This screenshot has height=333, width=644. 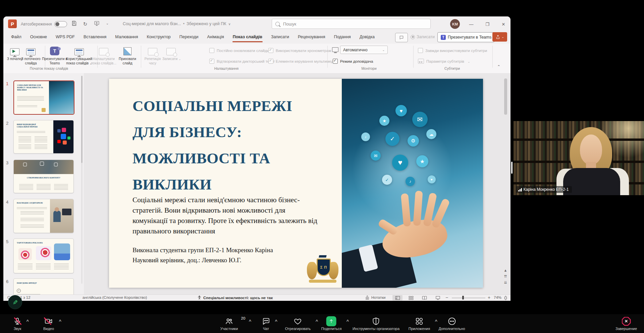 What do you see at coordinates (126, 37) in the screenshot?
I see `tab-draw: Малювання` at bounding box center [126, 37].